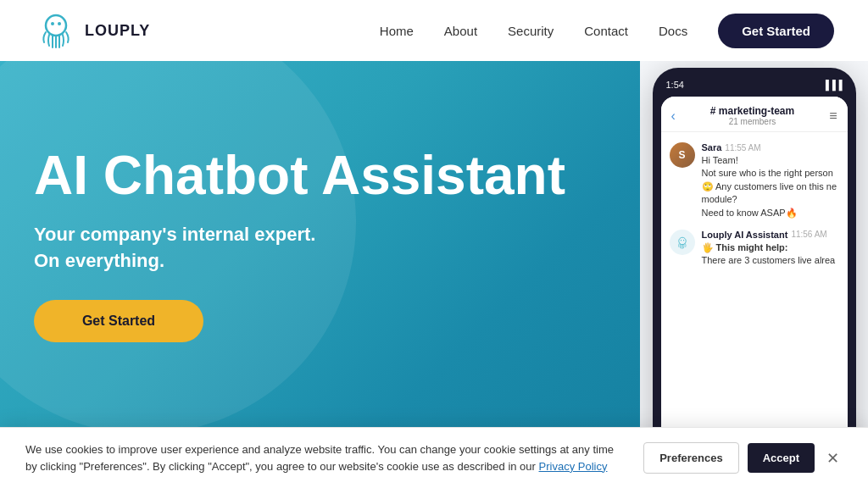  Describe the element at coordinates (434, 30) in the screenshot. I see `header: LOUPLY Home About Security Contact Docs …` at that location.